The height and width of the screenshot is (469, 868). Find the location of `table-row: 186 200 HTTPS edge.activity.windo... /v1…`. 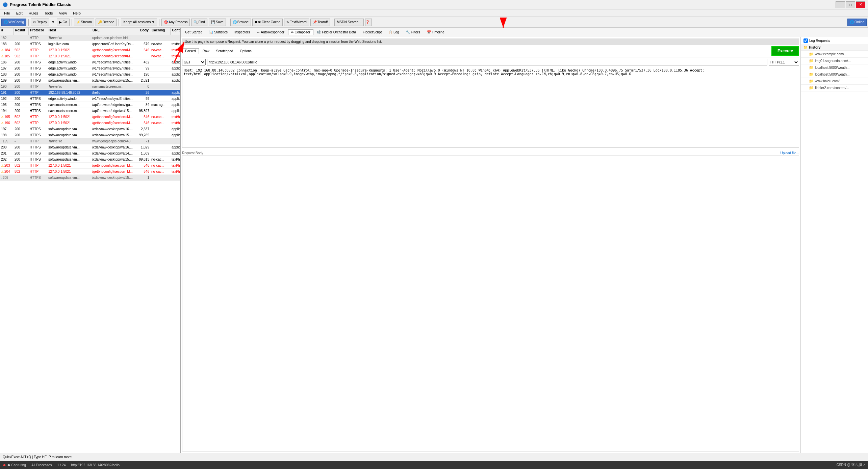

table-row: 186 200 HTTPS edge.activity.windo... /v1… is located at coordinates (90, 62).